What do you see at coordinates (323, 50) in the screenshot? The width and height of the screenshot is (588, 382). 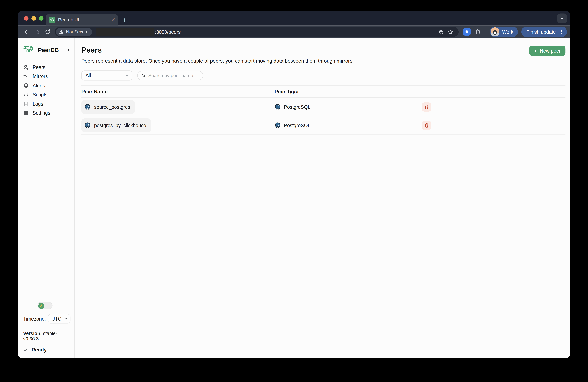 I see `page-title: Peers` at bounding box center [323, 50].